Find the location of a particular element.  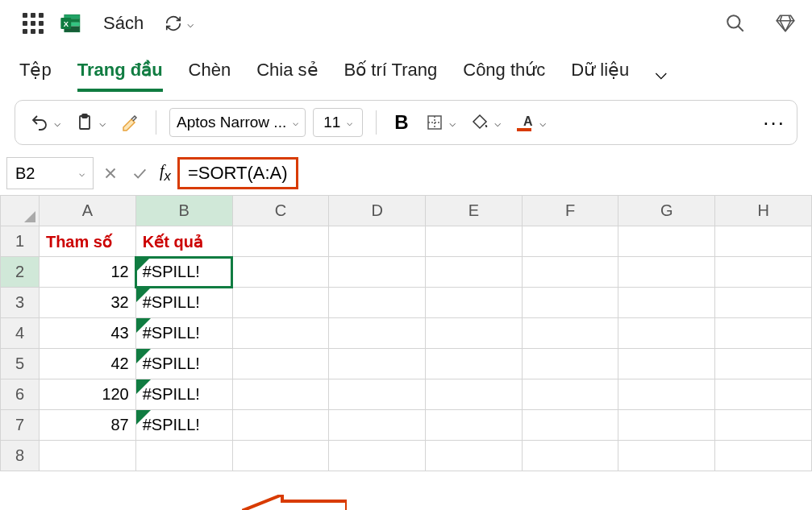

cell-B1: Kết quả is located at coordinates (184, 242).